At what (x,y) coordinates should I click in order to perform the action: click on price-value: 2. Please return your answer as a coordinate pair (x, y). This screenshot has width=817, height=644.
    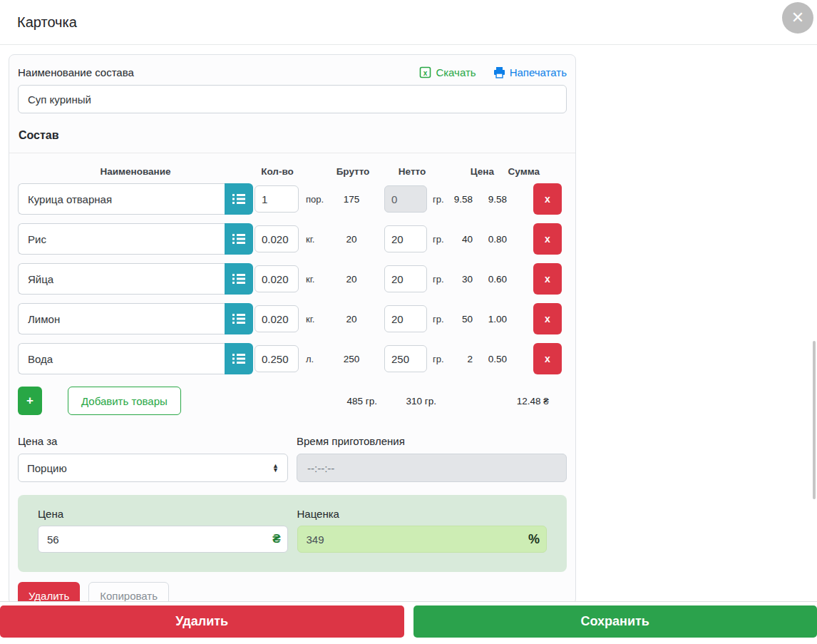
    Looking at the image, I should click on (462, 359).